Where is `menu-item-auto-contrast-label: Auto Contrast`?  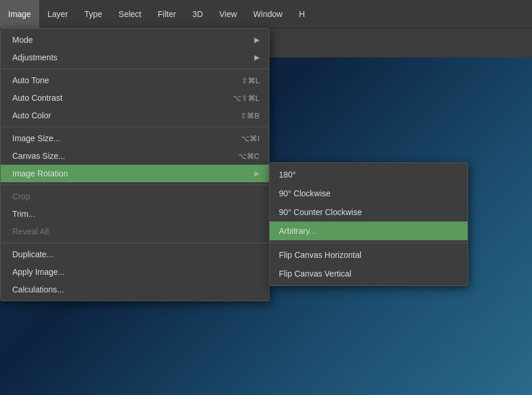 menu-item-auto-contrast-label: Auto Contrast is located at coordinates (37, 98).